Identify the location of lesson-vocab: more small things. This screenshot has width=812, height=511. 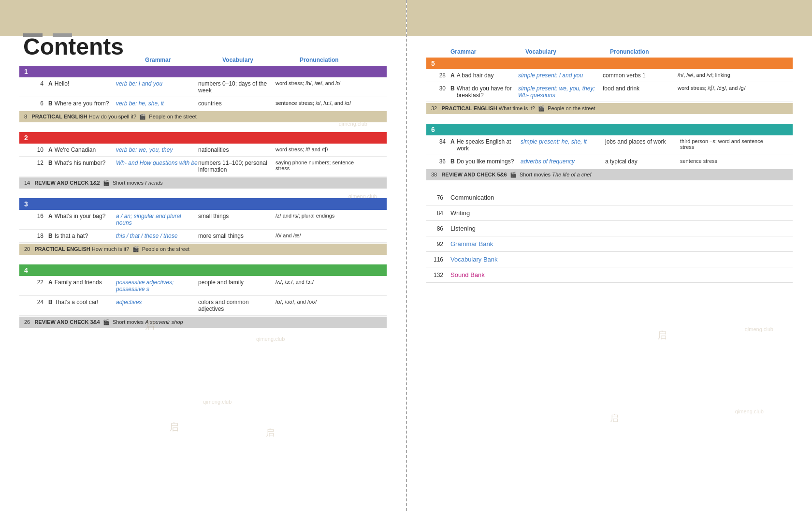
(237, 236).